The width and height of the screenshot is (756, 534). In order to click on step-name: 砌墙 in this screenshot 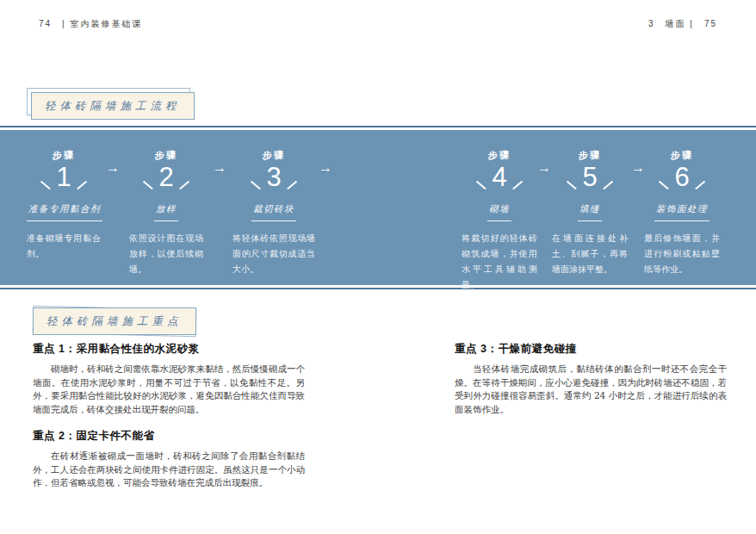, I will do `click(499, 212)`.